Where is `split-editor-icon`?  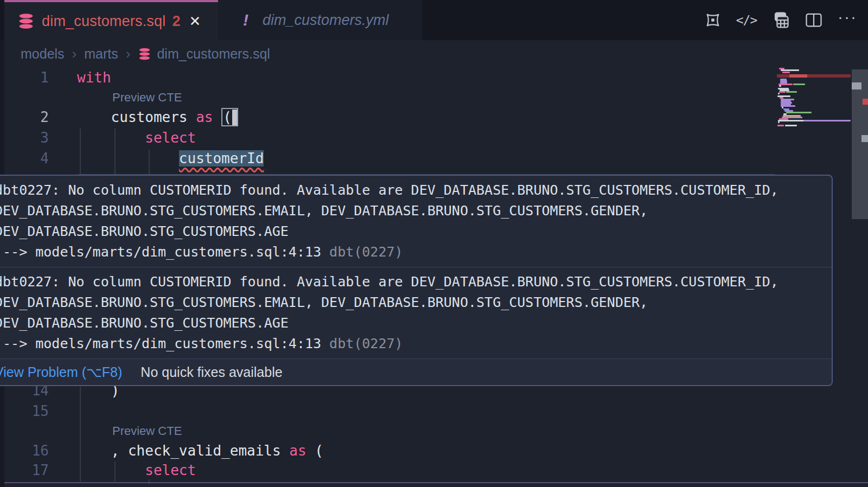 split-editor-icon is located at coordinates (814, 20).